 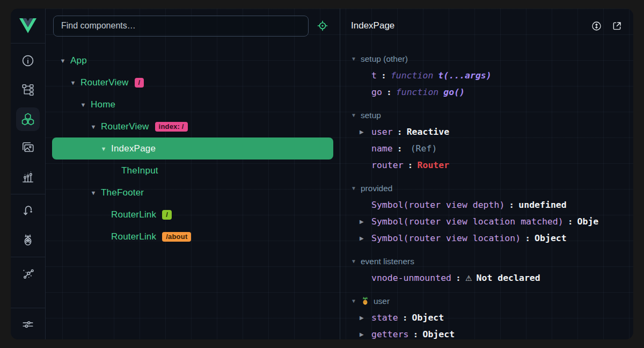 I want to click on tree-row-home: ▼Home, so click(x=193, y=104).